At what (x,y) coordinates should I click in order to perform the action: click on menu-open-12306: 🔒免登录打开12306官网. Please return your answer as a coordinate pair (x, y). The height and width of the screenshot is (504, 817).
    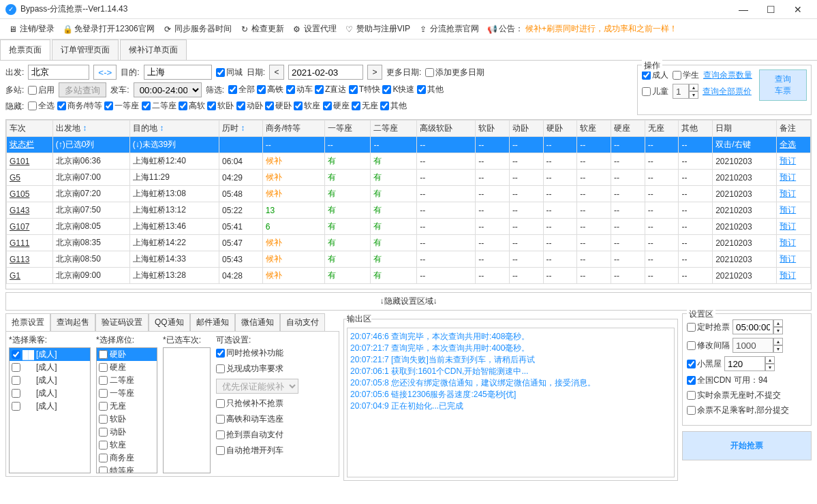
    Looking at the image, I should click on (108, 29).